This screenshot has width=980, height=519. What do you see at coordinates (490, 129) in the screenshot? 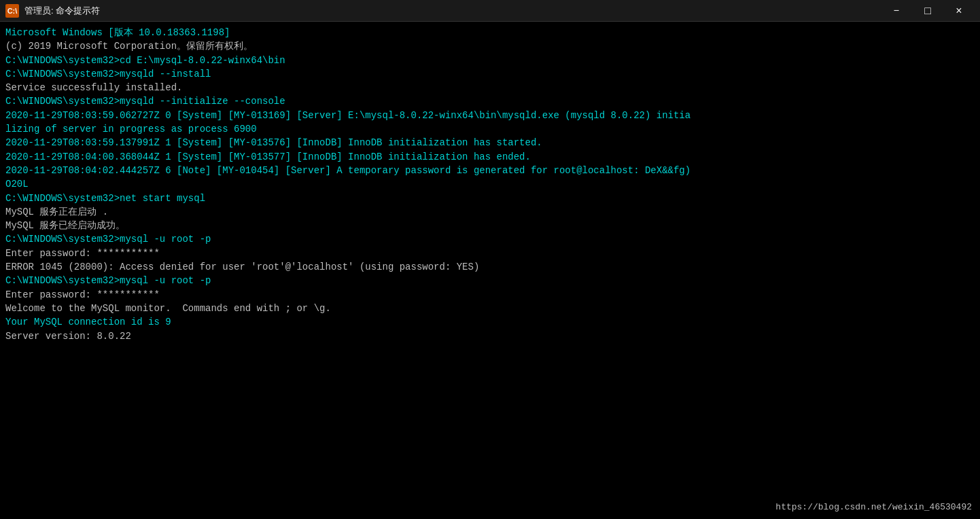
I see `terminal-line: lizing of server in progress as process …` at bounding box center [490, 129].